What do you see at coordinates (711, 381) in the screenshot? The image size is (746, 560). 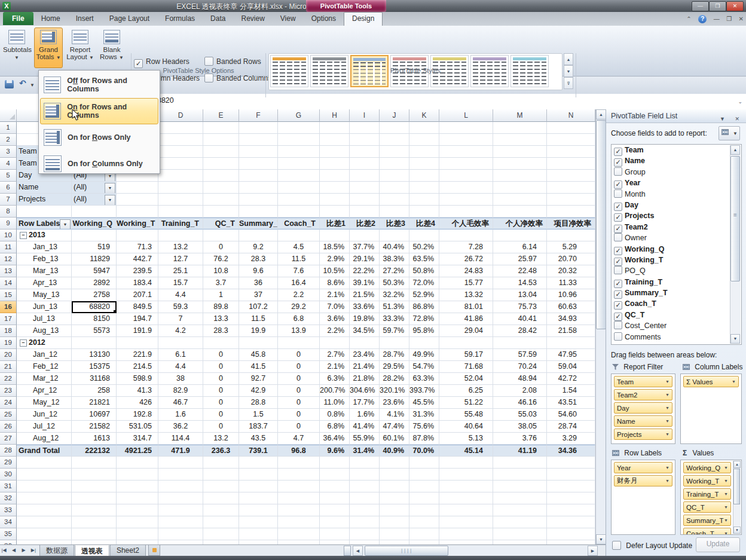 I see `field-button-σ-values: Σ Values▼` at bounding box center [711, 381].